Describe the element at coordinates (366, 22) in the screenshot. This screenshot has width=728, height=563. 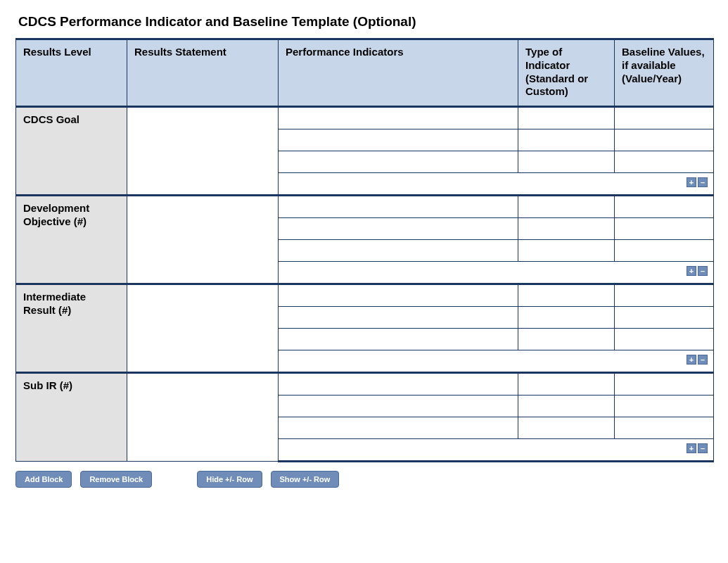
I see `page-title: CDCS Performance Indicator and Baseline …` at that location.